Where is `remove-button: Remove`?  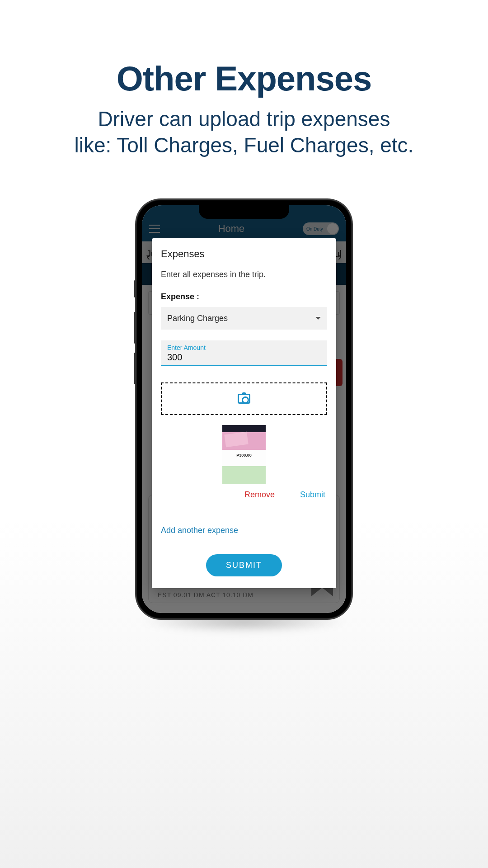 remove-button: Remove is located at coordinates (259, 495).